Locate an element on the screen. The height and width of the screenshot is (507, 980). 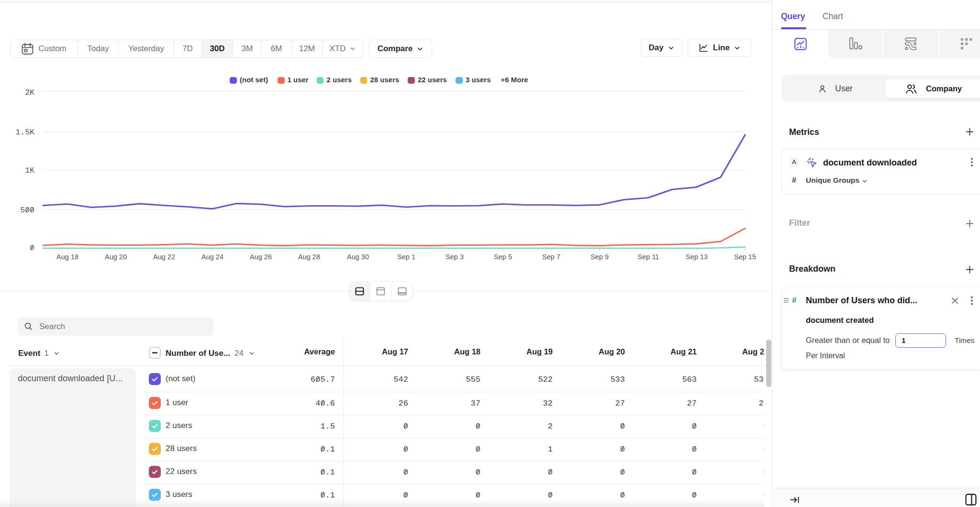
svg-text: Sep 3 is located at coordinates (455, 257).